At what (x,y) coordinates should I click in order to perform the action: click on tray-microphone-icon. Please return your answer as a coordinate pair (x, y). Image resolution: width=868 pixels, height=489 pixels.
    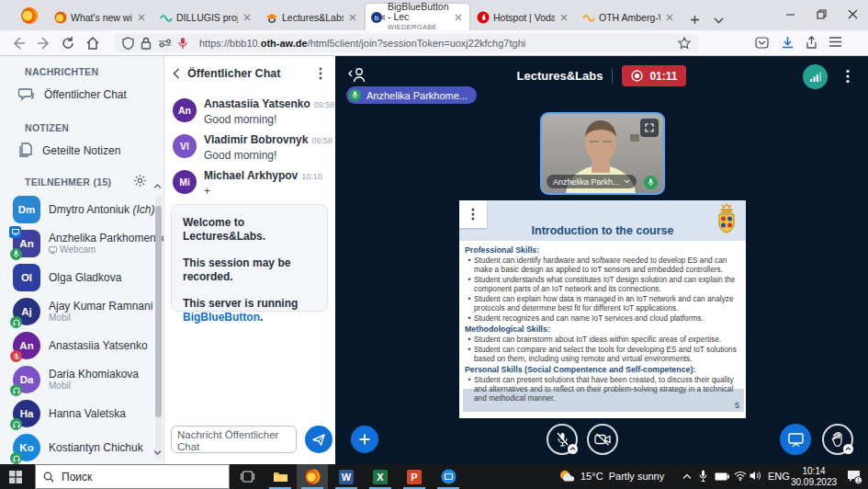
    Looking at the image, I should click on (704, 476).